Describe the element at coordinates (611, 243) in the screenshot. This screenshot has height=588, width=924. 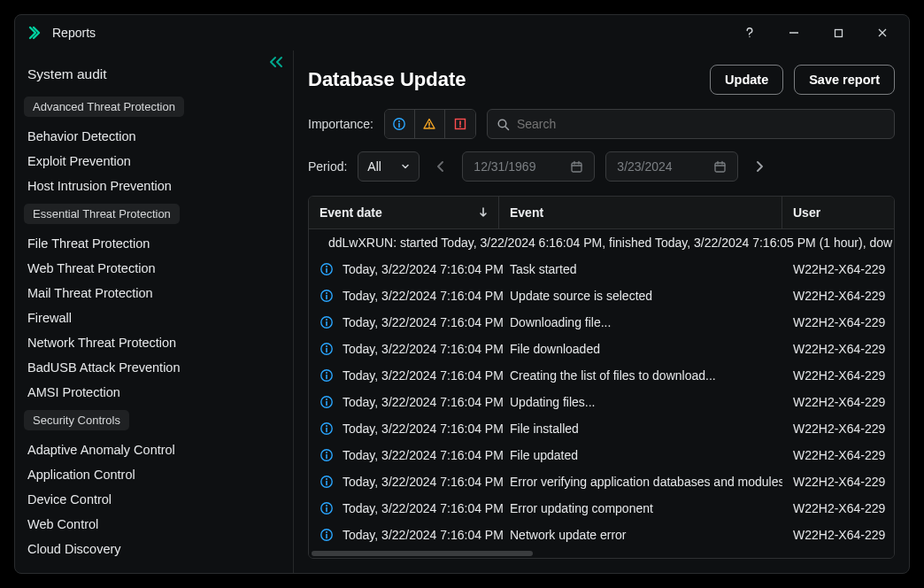
I see `table-group-label: ddLwXRUN: started Today, 3/22/2024 6:16:…` at that location.